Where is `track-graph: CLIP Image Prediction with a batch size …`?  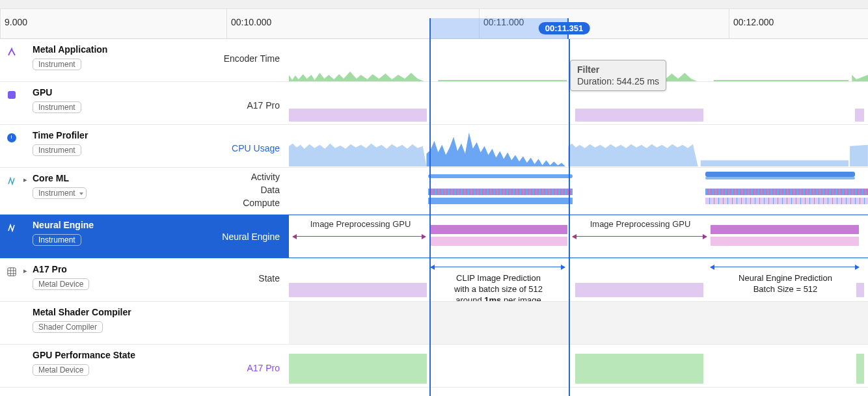
track-graph: CLIP Image Prediction with a batch size … is located at coordinates (578, 280).